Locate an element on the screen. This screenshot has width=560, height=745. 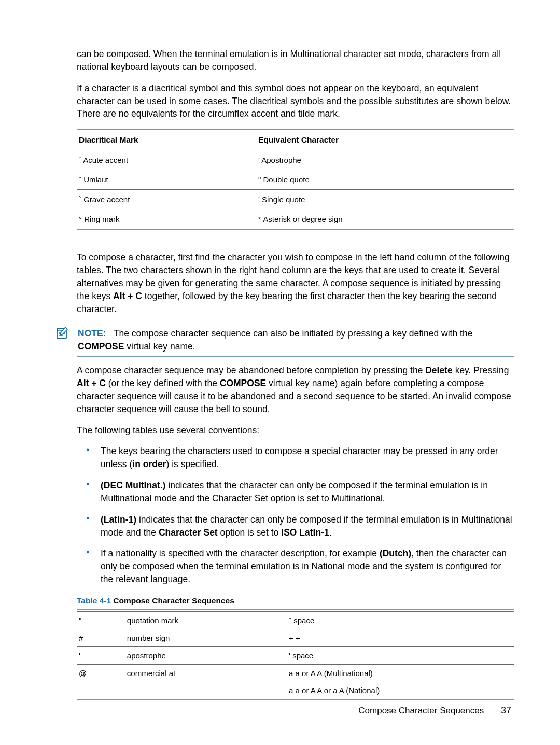
table-row: ` Grave accent ' Single quote is located at coordinates (296, 200).